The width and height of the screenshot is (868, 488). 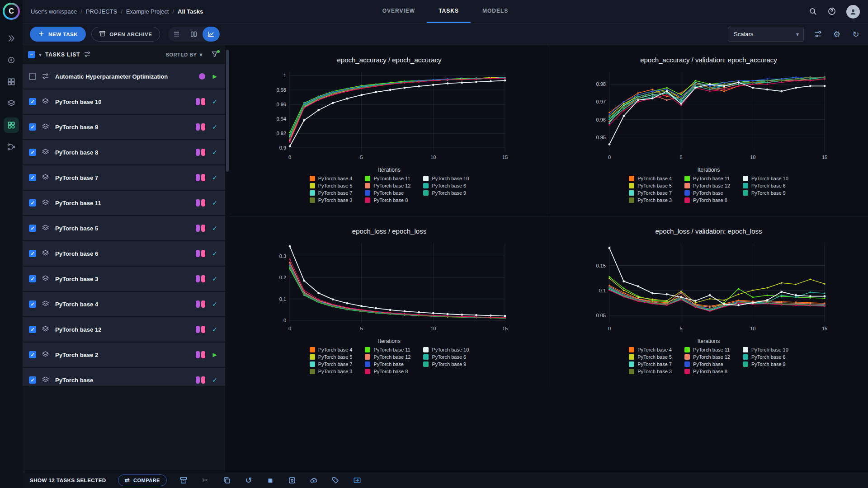 I want to click on task-row: ✓PyTorch base 4✓, so click(x=124, y=304).